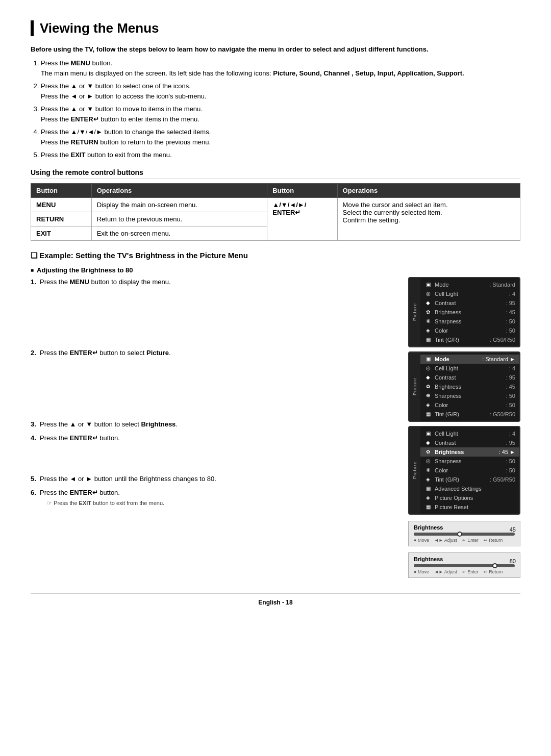  Describe the element at coordinates (470, 443) in the screenshot. I see `menu-row-contrast3: ◆ Contrast . 95` at that location.